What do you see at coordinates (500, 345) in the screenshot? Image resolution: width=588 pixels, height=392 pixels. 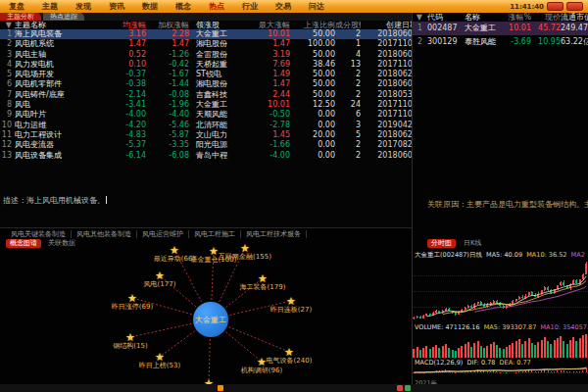 I see `volume-pane` at bounding box center [500, 345].